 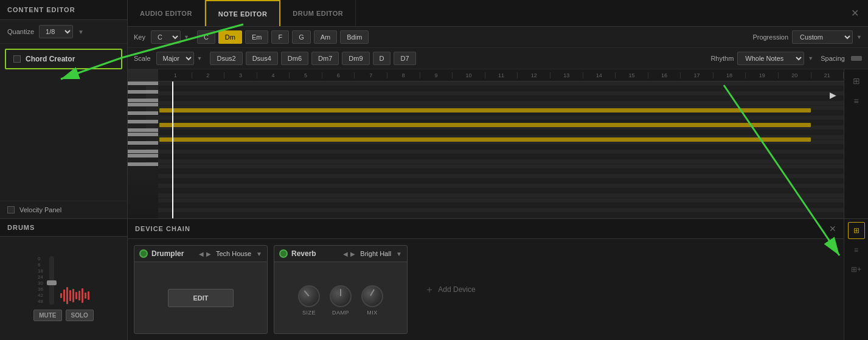 What do you see at coordinates (856, 250) in the screenshot?
I see `mixer-icon: ≡` at bounding box center [856, 250].